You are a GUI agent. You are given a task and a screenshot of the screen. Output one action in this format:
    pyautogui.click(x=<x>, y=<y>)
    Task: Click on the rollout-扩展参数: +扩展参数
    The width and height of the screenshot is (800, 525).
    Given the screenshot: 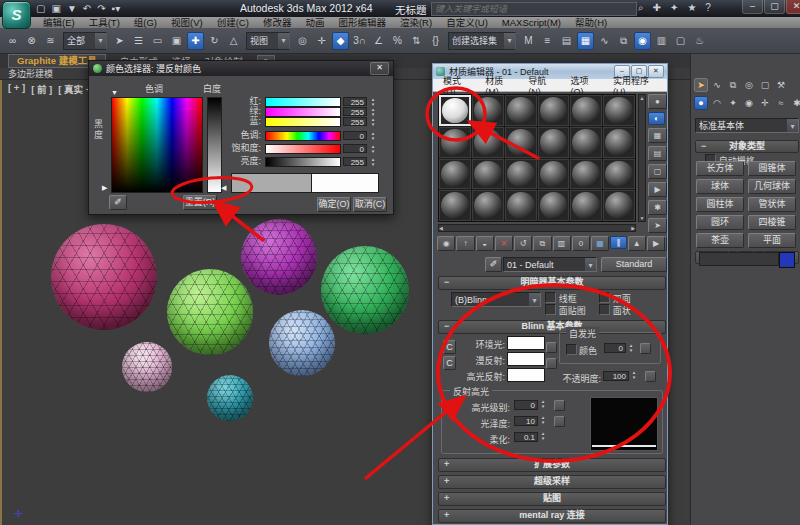 What is the action you would take?
    pyautogui.click(x=552, y=465)
    